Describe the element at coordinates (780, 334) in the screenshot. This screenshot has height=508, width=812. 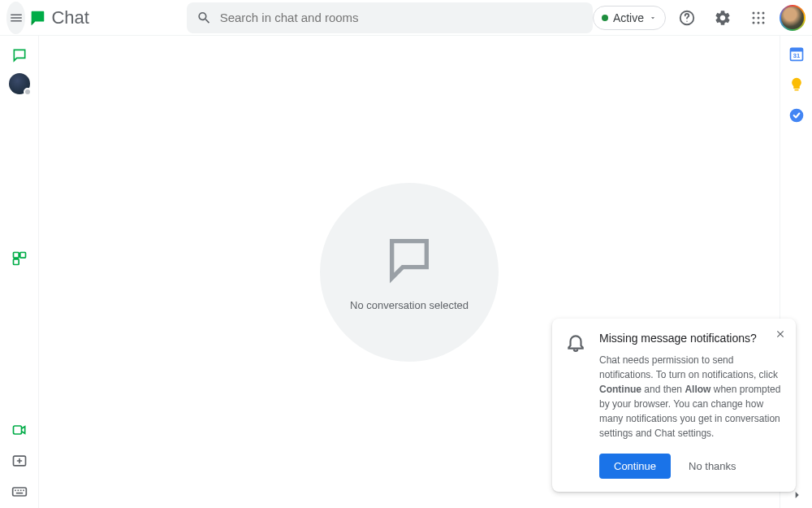
I see `close-icon` at that location.